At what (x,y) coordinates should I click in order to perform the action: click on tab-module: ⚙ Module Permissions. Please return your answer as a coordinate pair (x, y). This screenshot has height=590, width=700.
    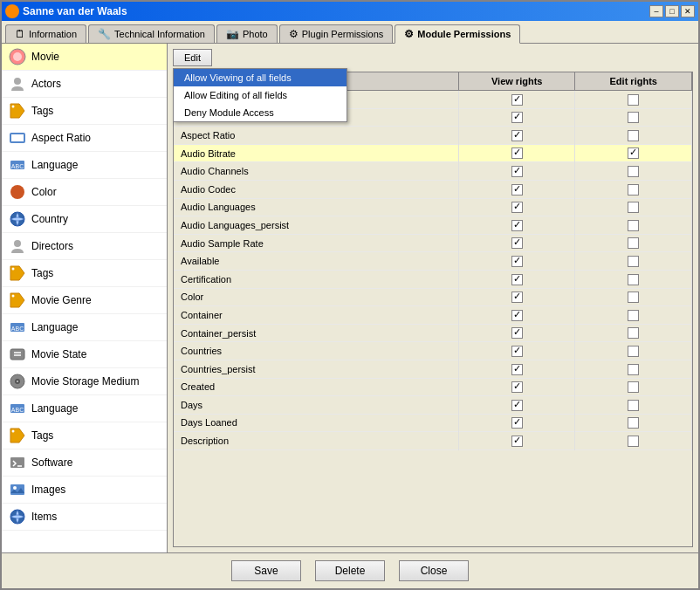
    Looking at the image, I should click on (457, 34).